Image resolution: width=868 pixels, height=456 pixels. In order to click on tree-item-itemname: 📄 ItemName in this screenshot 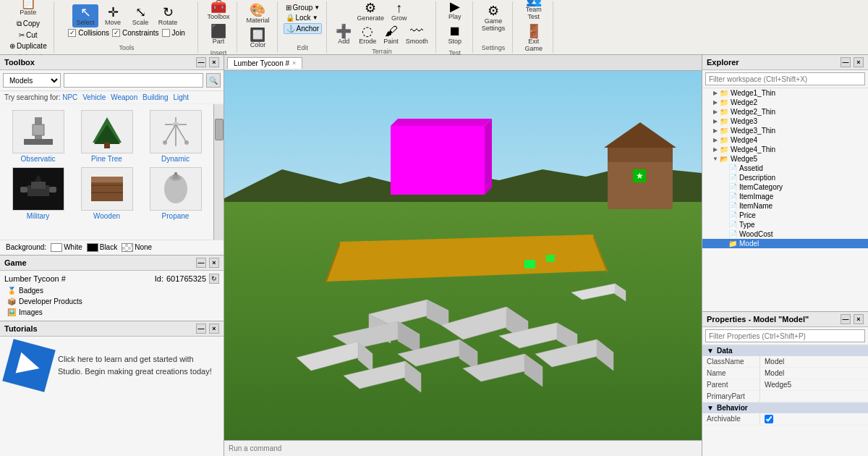, I will do `click(786, 206)`.